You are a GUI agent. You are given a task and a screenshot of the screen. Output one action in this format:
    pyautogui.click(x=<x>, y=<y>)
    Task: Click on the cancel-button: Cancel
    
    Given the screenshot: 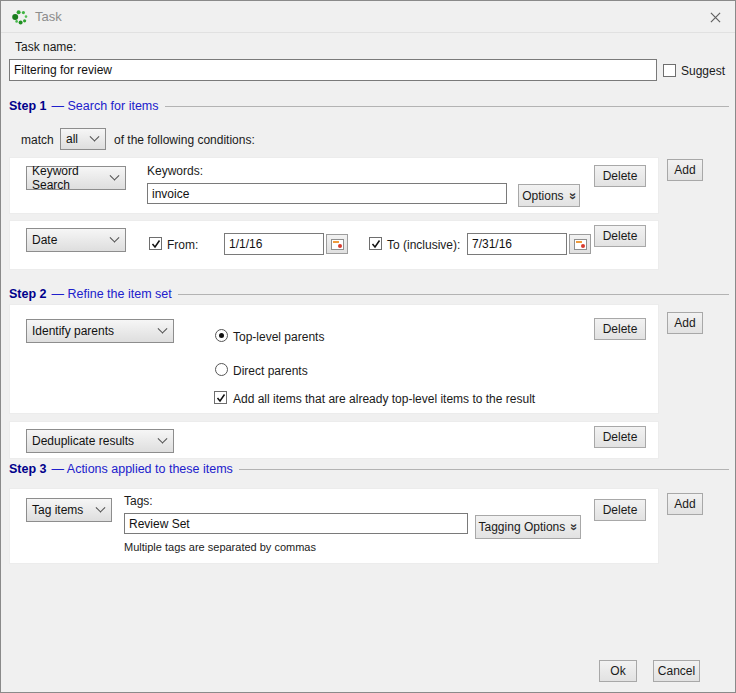 What is the action you would take?
    pyautogui.click(x=676, y=671)
    